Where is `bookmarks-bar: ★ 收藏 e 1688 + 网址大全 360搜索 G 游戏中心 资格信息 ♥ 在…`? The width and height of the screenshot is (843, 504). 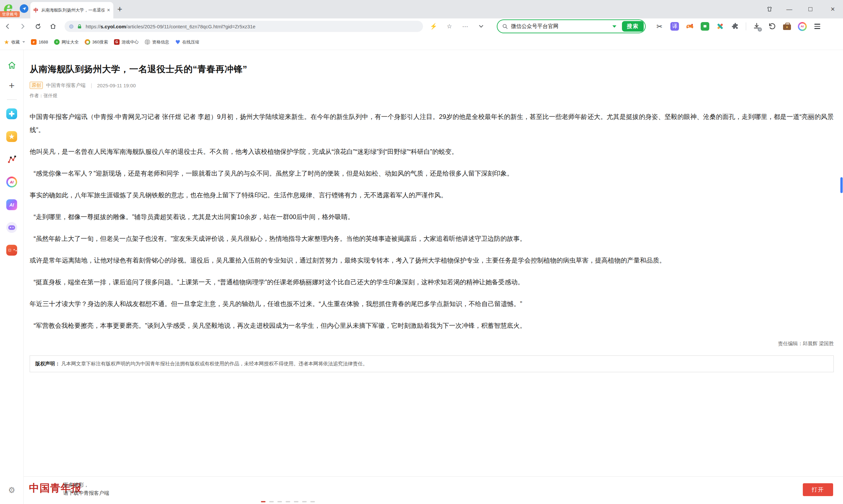
bookmarks-bar: ★ 收藏 e 1688 + 网址大全 360搜索 G 游戏中心 资格信息 ♥ 在… is located at coordinates (422, 42).